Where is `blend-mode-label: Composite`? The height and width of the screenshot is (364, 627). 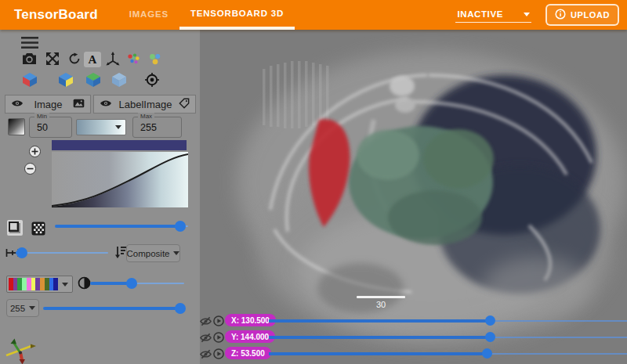
blend-mode-label: Composite is located at coordinates (149, 254).